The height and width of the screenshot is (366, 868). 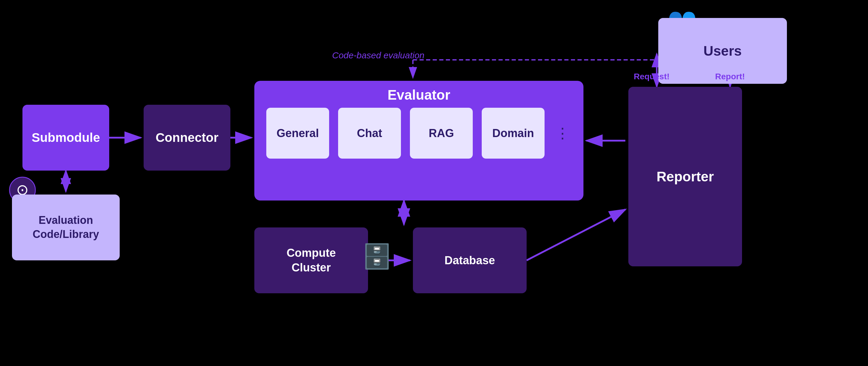 I want to click on submodule-box: Submodule, so click(x=66, y=138).